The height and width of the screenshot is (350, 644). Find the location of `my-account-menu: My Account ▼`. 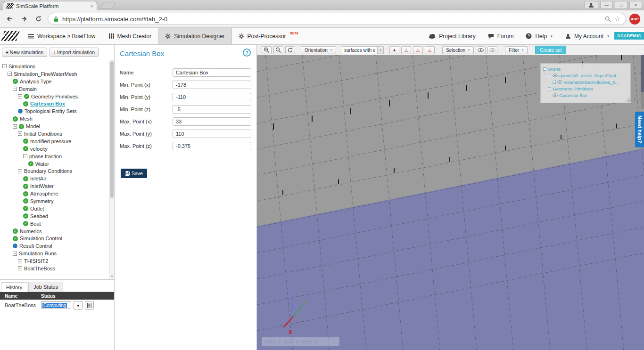

my-account-menu: My Account ▼ is located at coordinates (587, 36).